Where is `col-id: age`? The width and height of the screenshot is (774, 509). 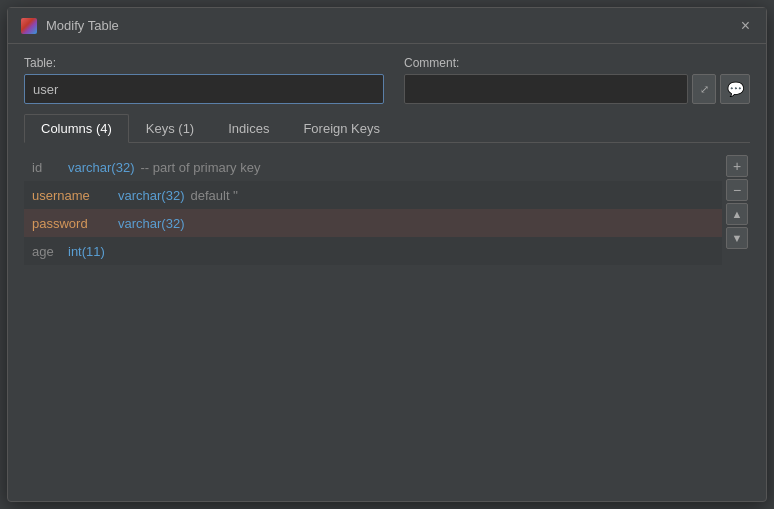
col-id: age is located at coordinates (47, 252).